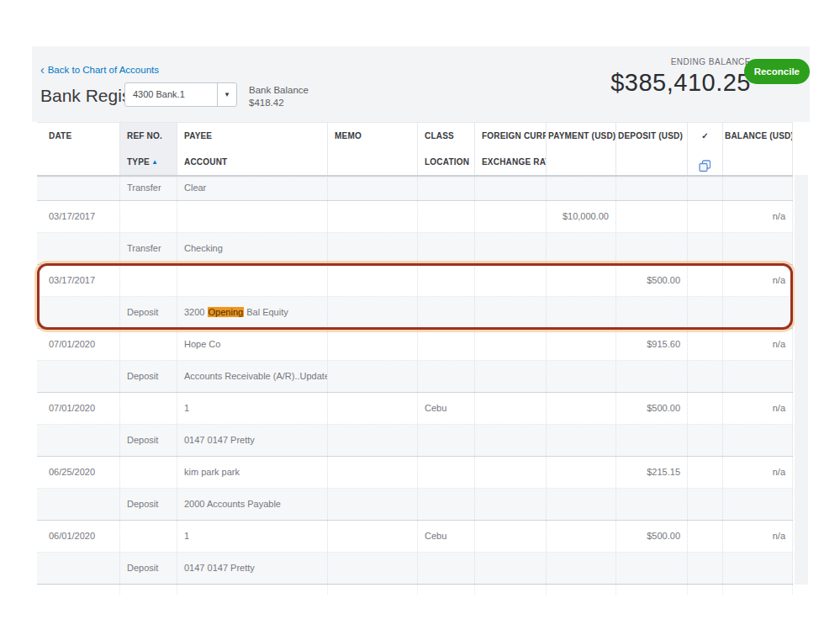  What do you see at coordinates (446, 537) in the screenshot?
I see `class-cell: Cebu` at bounding box center [446, 537].